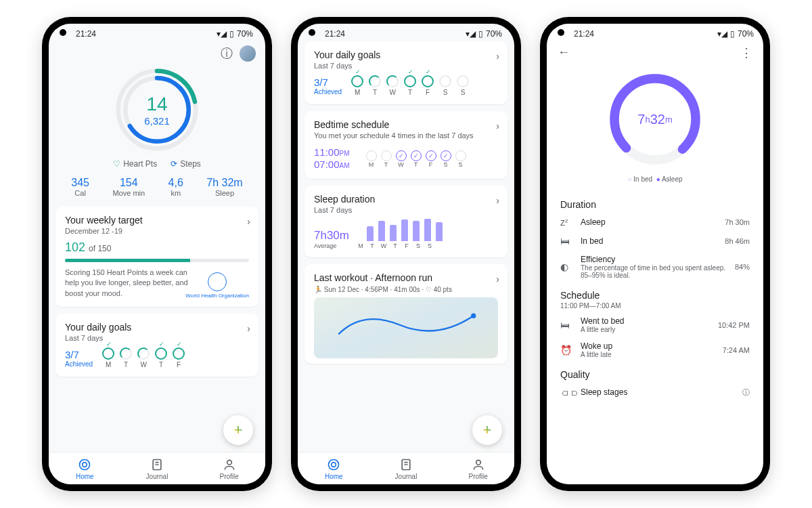 This screenshot has width=812, height=508. What do you see at coordinates (655, 119) in the screenshot?
I see `sleep-ring: 7h 32m` at bounding box center [655, 119].